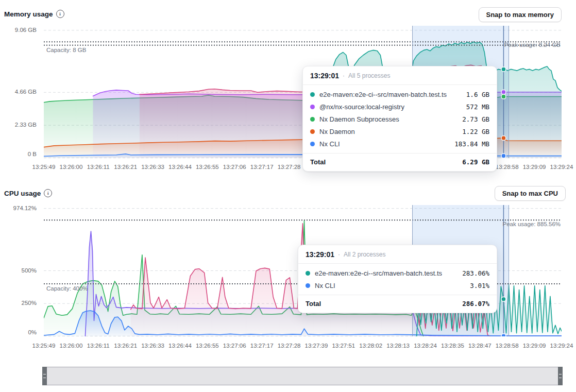  Describe the element at coordinates (478, 95) in the screenshot. I see `process-value: 1.6 GB` at that location.